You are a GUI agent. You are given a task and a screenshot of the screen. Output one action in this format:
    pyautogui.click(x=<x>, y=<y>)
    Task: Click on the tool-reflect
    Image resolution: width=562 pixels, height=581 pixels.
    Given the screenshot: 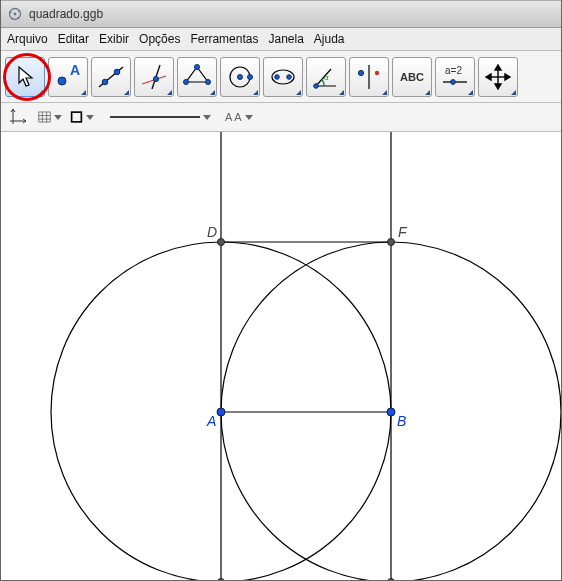 What is the action you would take?
    pyautogui.click(x=369, y=77)
    